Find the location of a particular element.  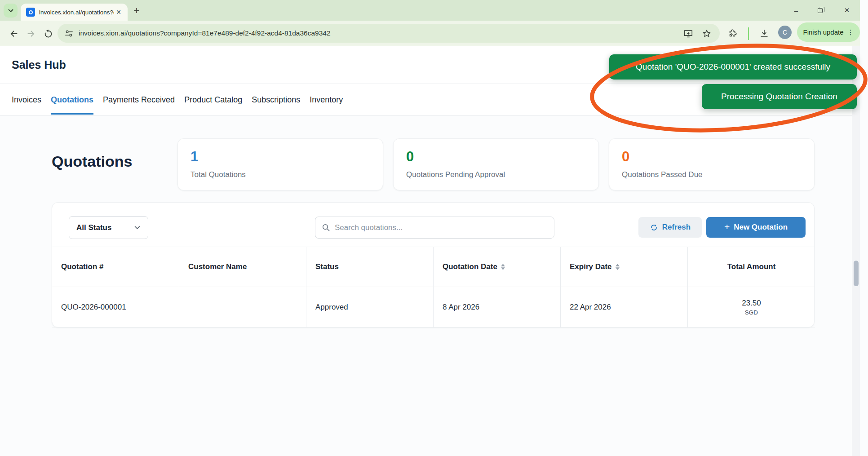

new-quotation-label: New Quotation is located at coordinates (761, 227).